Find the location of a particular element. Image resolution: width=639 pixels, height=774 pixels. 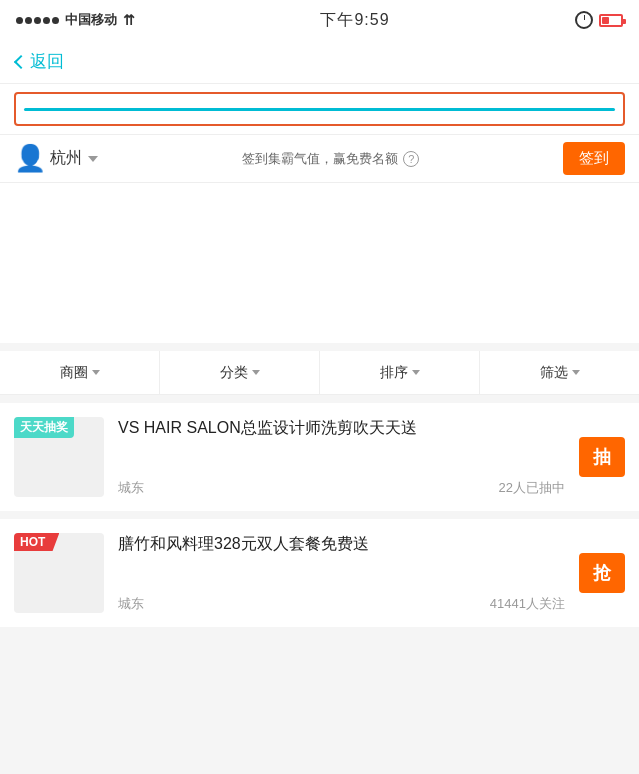

filter-arrow-paixu is located at coordinates (416, 372).